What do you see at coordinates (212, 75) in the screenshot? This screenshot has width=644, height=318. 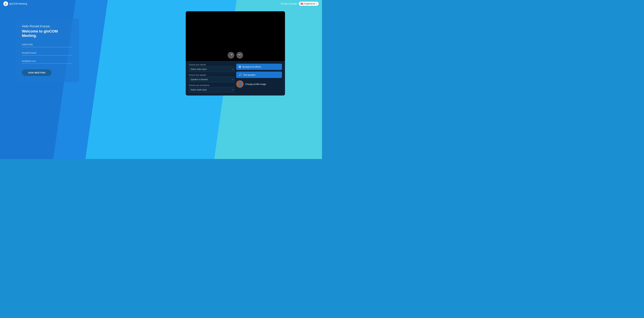 I see `speaker-label: Choose your speaker` at bounding box center [212, 75].